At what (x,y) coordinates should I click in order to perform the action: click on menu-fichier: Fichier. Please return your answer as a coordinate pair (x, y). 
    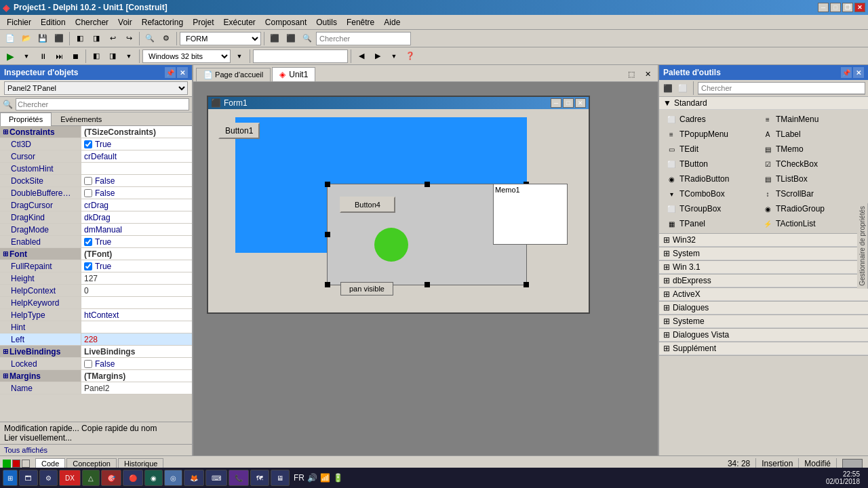
    Looking at the image, I should click on (19, 22).